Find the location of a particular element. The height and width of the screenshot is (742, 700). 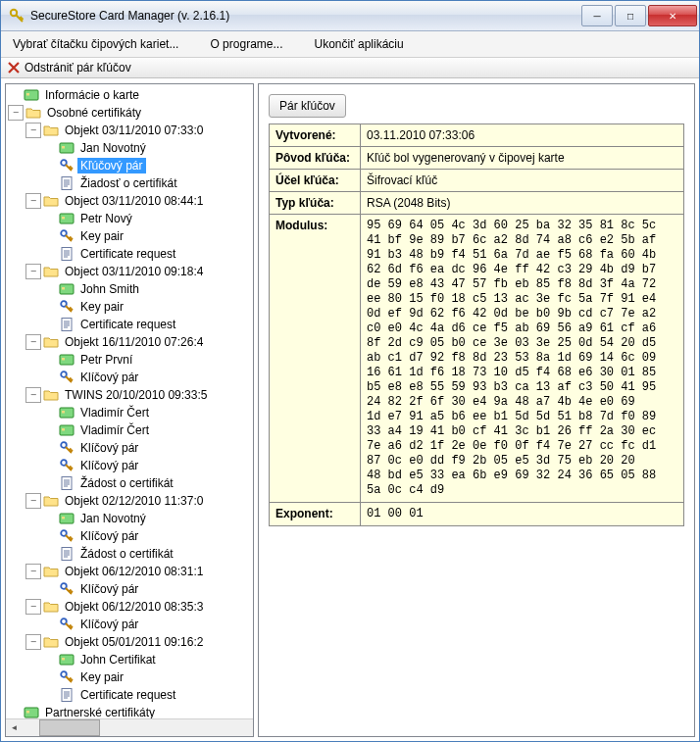

delete-keypair-button: Odstrániť pár kľúčov is located at coordinates (78, 68).